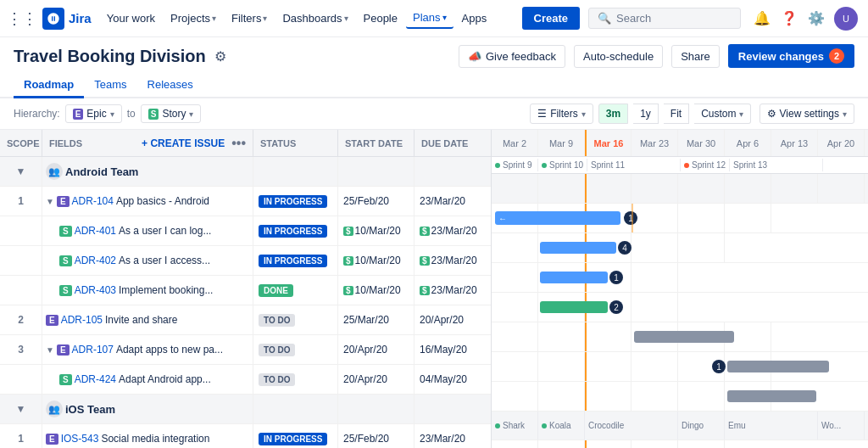 The image size is (868, 448). Describe the element at coordinates (95, 379) in the screenshot. I see `adr-424-key: ADR-424` at that location.